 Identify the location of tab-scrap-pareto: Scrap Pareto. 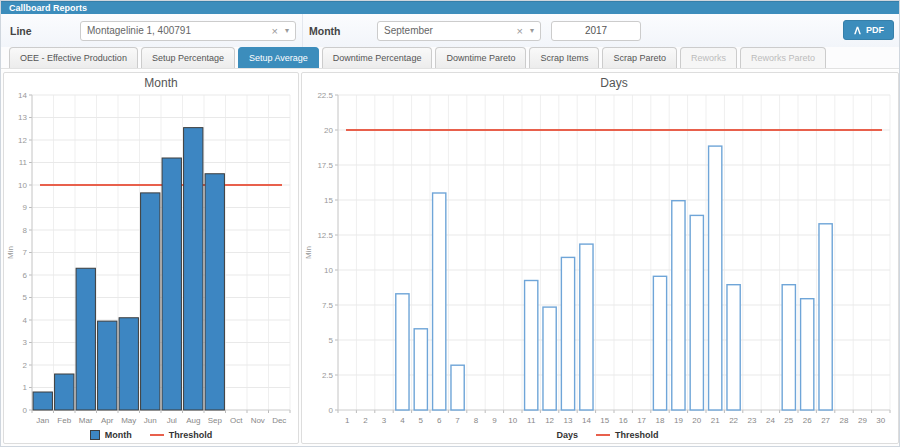
(640, 58).